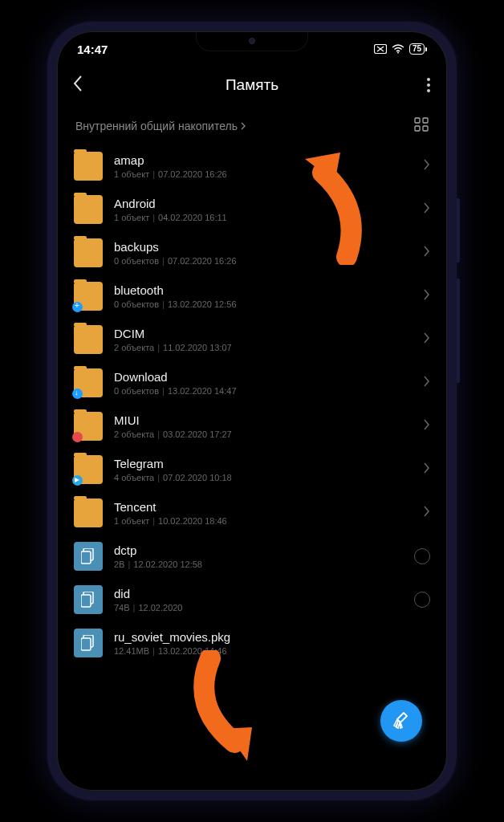 Image resolution: width=504 pixels, height=822 pixels. What do you see at coordinates (252, 210) in the screenshot?
I see `list-item: Android1 объект|04.02.2020 16:11` at bounding box center [252, 210].